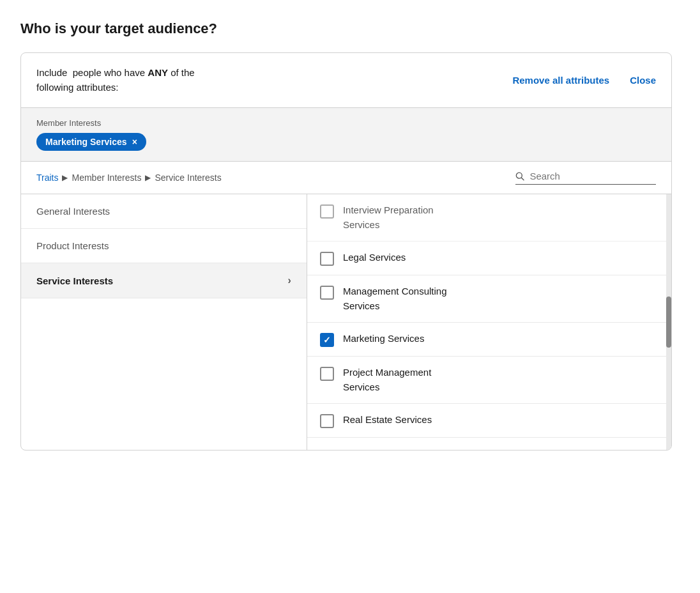  What do you see at coordinates (327, 259) in the screenshot?
I see `checkbox-legal-services` at bounding box center [327, 259].